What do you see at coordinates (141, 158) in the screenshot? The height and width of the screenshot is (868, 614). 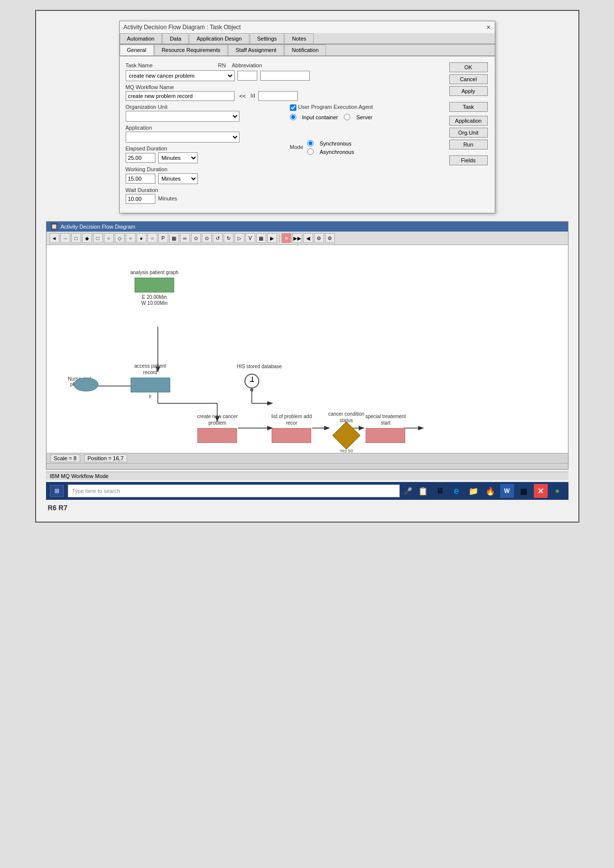 I see `elapsed-input` at bounding box center [141, 158].